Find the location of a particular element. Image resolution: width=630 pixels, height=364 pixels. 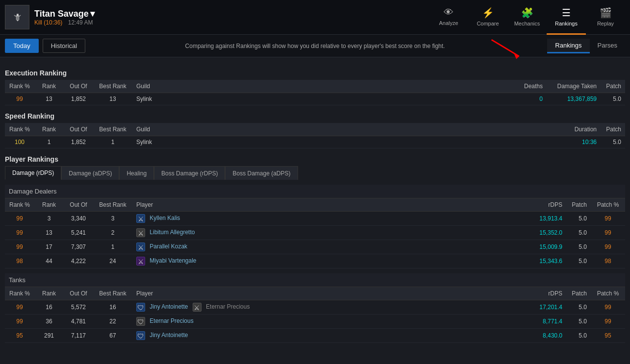

dd-row-2: 99 13 5,241 2 ⚔ Libitum Allegretto 15,35… is located at coordinates (315, 233).